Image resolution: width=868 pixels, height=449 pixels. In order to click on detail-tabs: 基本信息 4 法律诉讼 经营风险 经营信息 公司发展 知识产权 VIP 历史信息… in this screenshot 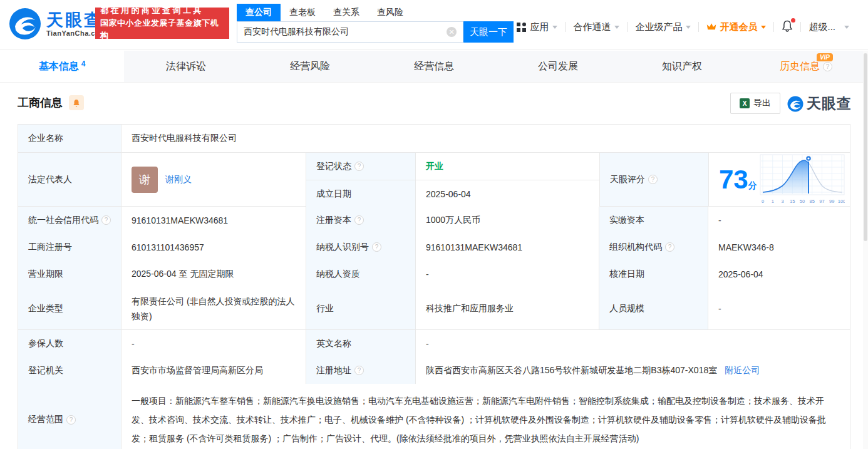, I will do `click(434, 66)`.